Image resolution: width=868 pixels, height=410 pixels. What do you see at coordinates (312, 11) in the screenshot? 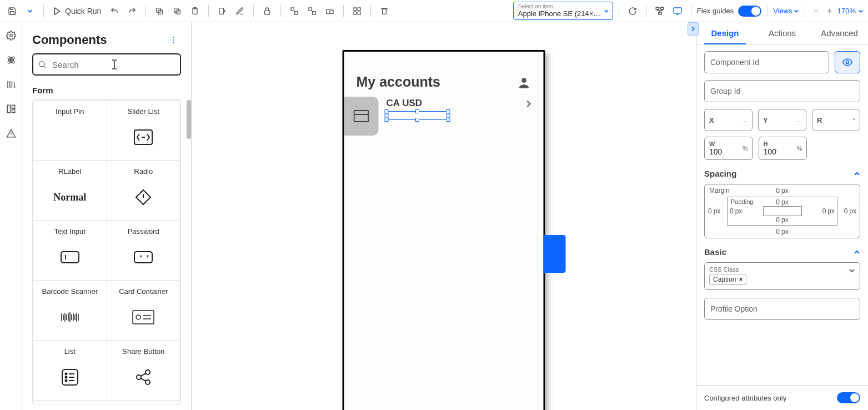
I see `ungroup-button` at bounding box center [312, 11].